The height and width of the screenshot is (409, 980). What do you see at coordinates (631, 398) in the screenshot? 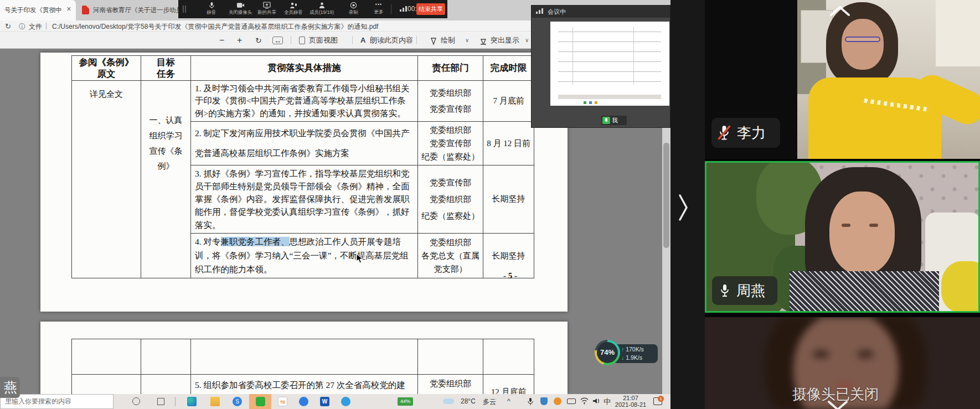
I see `clock-time: 21:07` at bounding box center [631, 398].